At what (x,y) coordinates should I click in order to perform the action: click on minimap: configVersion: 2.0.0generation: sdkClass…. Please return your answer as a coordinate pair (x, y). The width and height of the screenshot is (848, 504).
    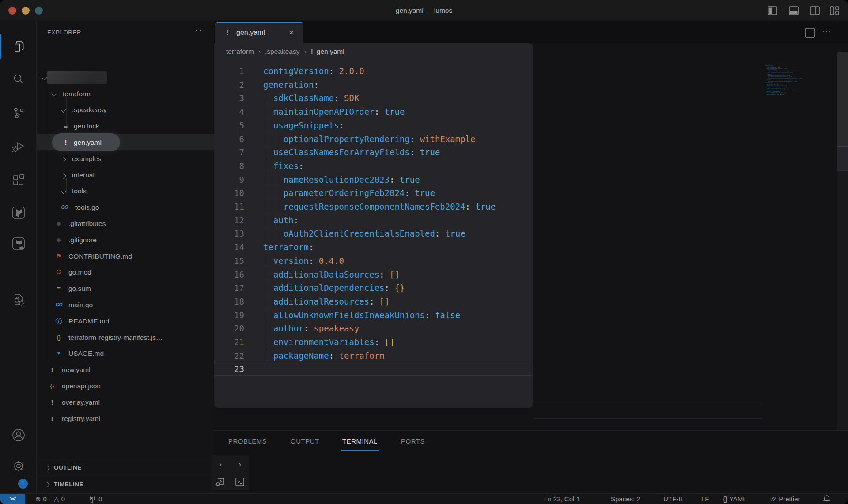
    Looking at the image, I should click on (785, 80).